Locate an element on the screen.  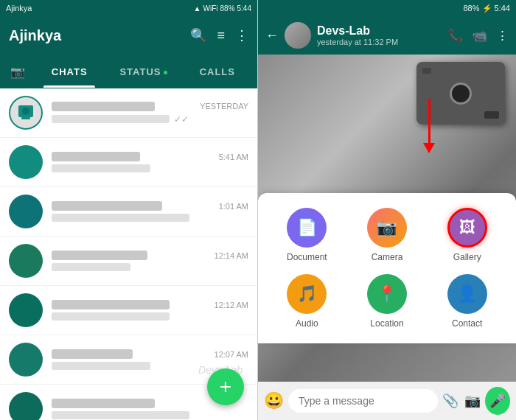
chat-content: 12:14 AM is located at coordinates (150, 261).